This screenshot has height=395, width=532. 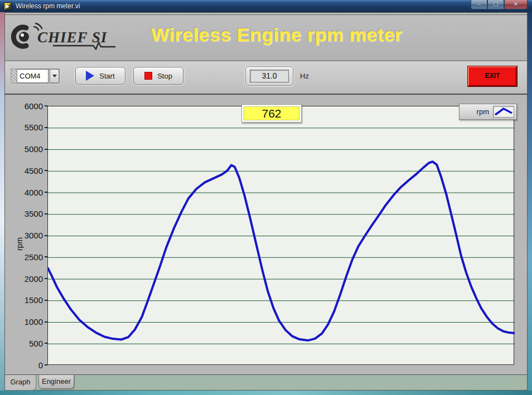 I want to click on start-button: Start, so click(x=100, y=76).